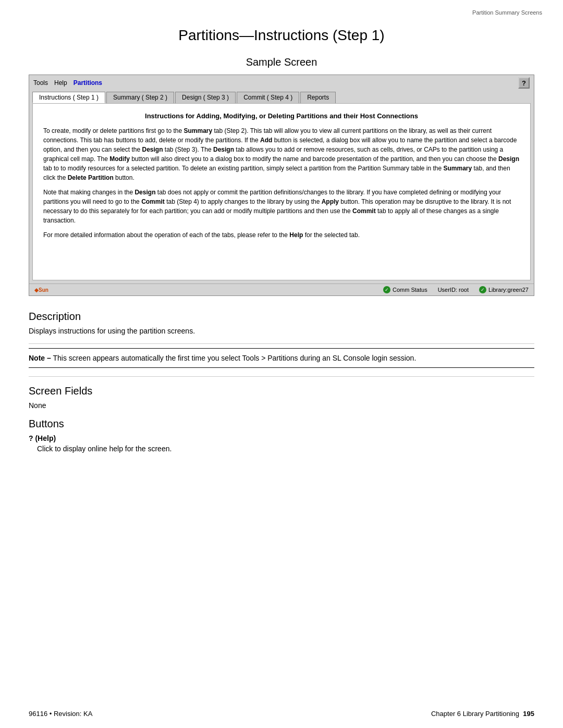  What do you see at coordinates (68, 83) in the screenshot?
I see `menu-bar-left: Tools Help Partitions` at bounding box center [68, 83].